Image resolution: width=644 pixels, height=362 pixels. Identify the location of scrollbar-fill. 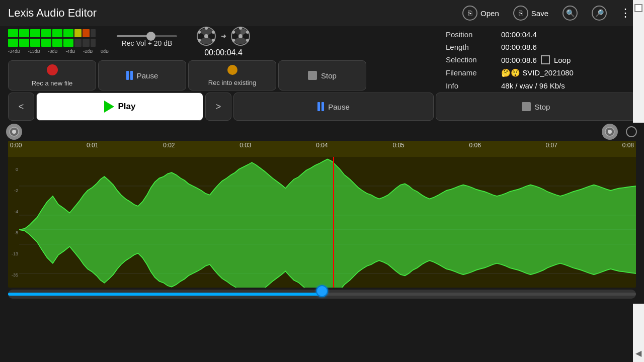
(165, 294).